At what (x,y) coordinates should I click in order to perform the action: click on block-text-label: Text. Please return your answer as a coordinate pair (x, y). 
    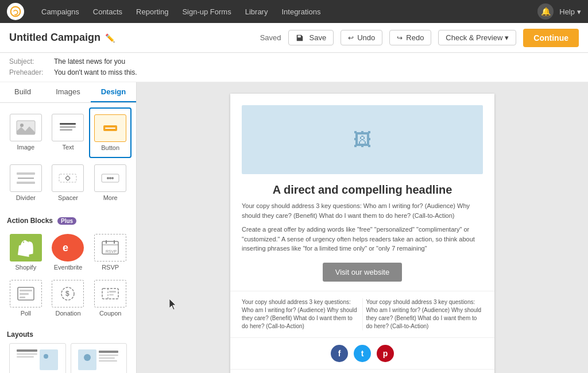
    Looking at the image, I should click on (68, 147).